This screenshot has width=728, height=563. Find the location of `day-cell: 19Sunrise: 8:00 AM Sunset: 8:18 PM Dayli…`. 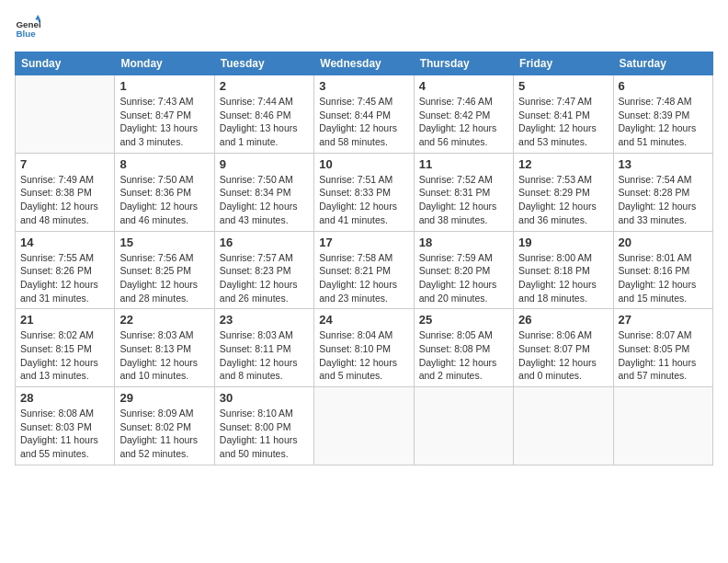

day-cell: 19Sunrise: 8:00 AM Sunset: 8:18 PM Dayli… is located at coordinates (563, 270).